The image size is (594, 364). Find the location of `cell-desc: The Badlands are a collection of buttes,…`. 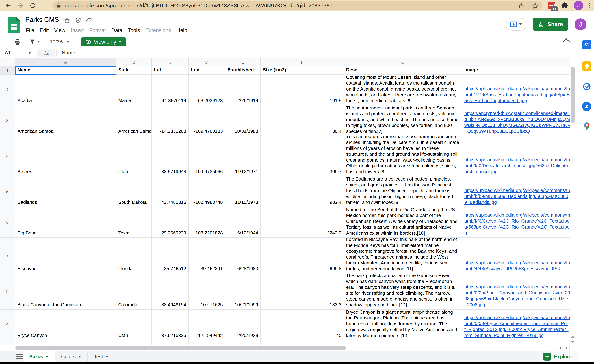

cell-desc: The Badlands are a collection of buttes,… is located at coordinates (403, 192).